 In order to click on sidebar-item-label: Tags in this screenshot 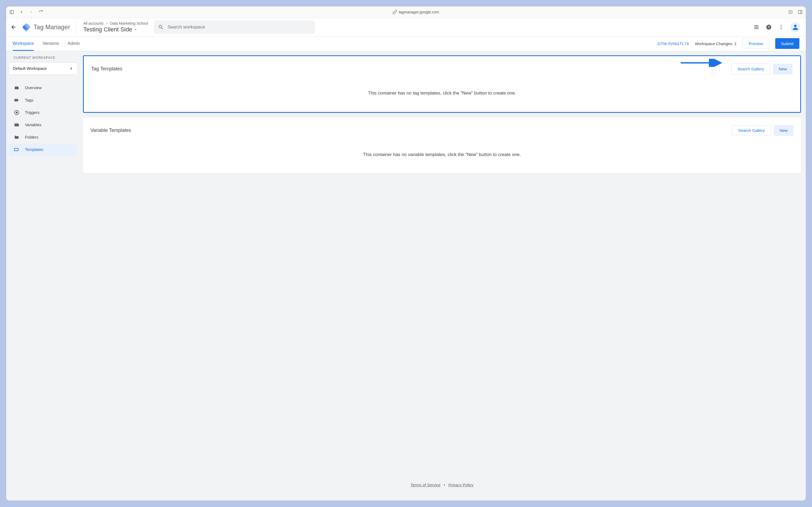, I will do `click(29, 100)`.